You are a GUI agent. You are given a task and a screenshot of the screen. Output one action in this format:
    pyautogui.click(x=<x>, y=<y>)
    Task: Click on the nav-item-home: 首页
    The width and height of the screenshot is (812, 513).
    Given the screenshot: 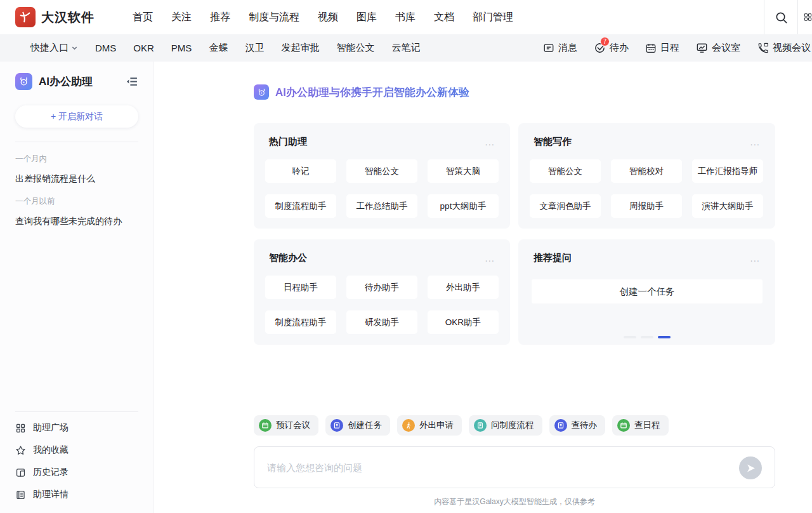 What is the action you would take?
    pyautogui.click(x=143, y=18)
    